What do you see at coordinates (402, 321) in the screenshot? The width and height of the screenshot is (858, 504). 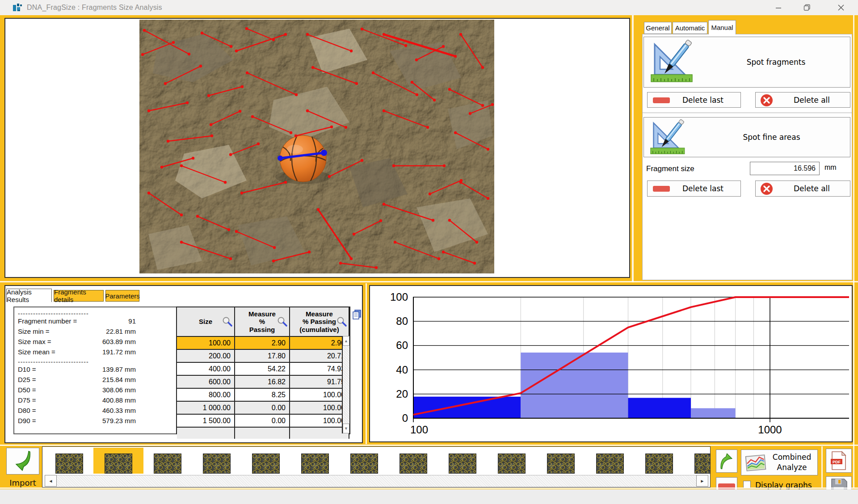 I see `y-tick-label: 80` at bounding box center [402, 321].